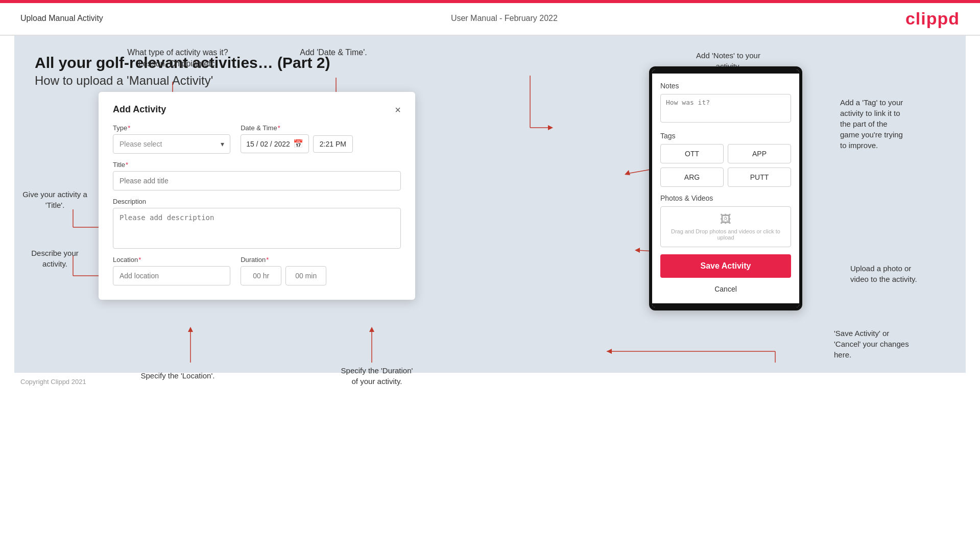  Describe the element at coordinates (726, 289) in the screenshot. I see `cancel-button: Cancel` at that location.